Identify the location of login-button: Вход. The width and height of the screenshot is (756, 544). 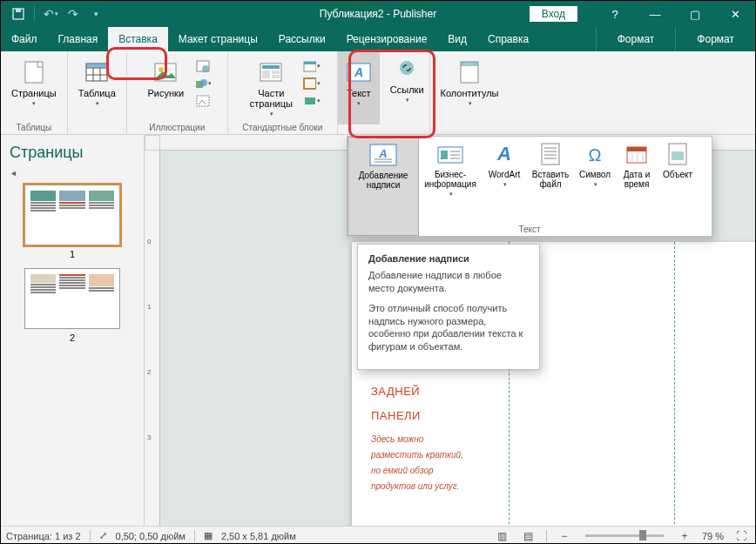
(554, 14).